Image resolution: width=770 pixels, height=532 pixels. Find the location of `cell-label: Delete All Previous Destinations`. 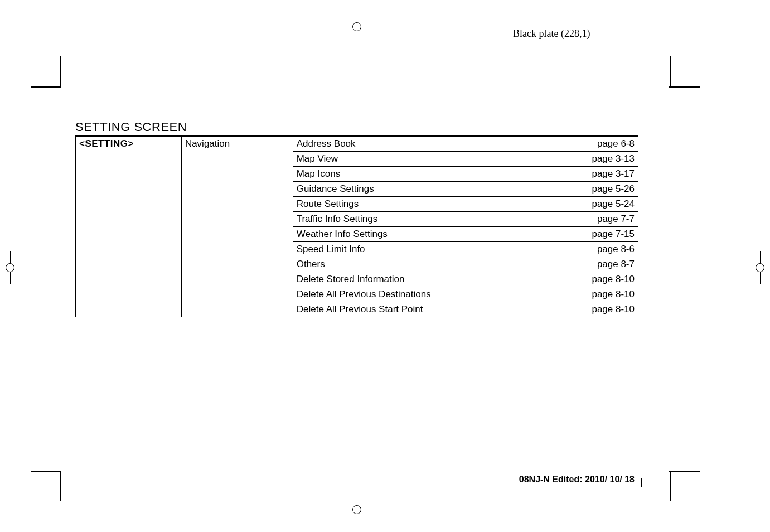

cell-label: Delete All Previous Destinations is located at coordinates (435, 294).